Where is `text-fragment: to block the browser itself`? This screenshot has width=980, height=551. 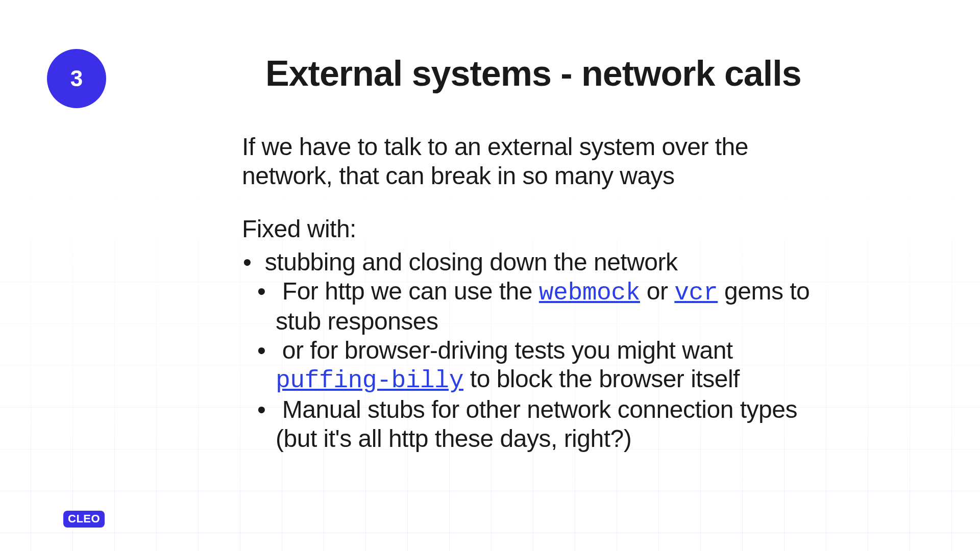 text-fragment: to block the browser itself is located at coordinates (601, 379).